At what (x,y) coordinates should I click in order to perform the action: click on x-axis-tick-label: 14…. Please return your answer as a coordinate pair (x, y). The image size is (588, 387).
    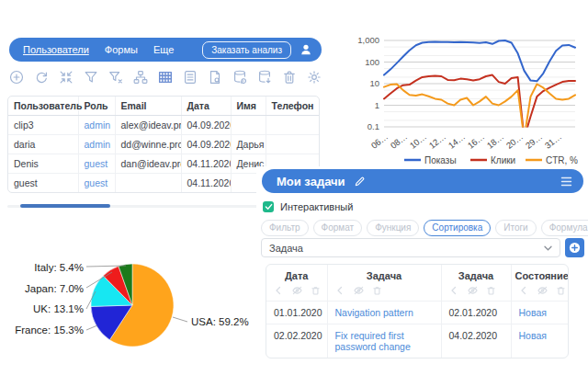
    Looking at the image, I should click on (458, 142).